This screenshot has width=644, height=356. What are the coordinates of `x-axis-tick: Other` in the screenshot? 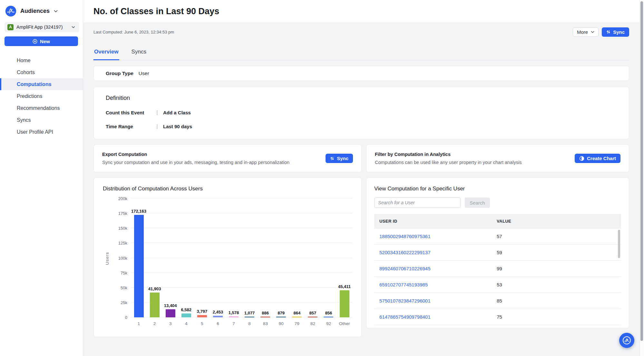 It's located at (345, 323).